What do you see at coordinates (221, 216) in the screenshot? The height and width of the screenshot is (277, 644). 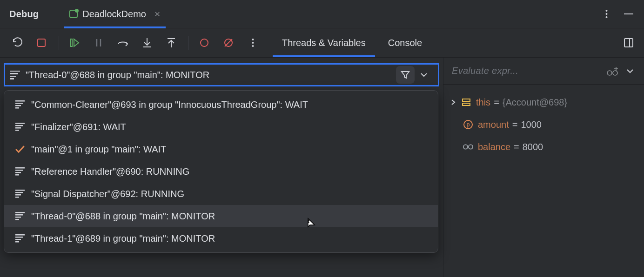 I see `thread-option: "Thread-0"@688 in group "main": MONITOR` at bounding box center [221, 216].